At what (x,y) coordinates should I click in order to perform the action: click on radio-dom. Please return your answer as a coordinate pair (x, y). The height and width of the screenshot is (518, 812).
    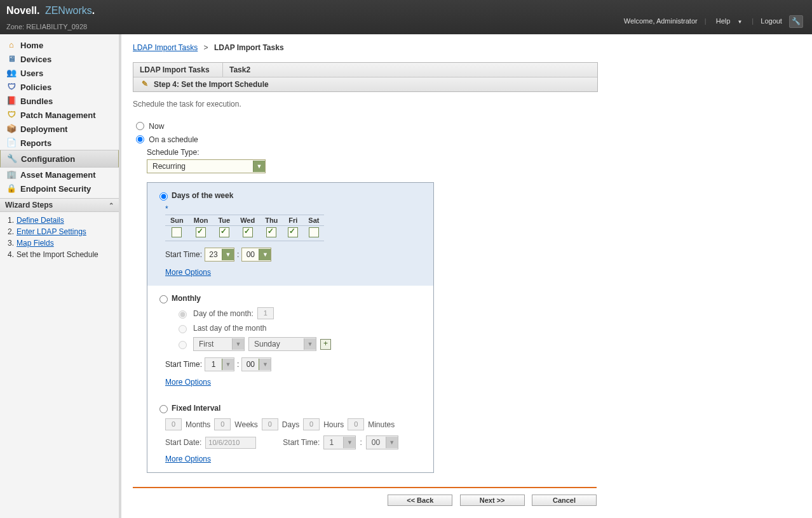
    Looking at the image, I should click on (183, 315).